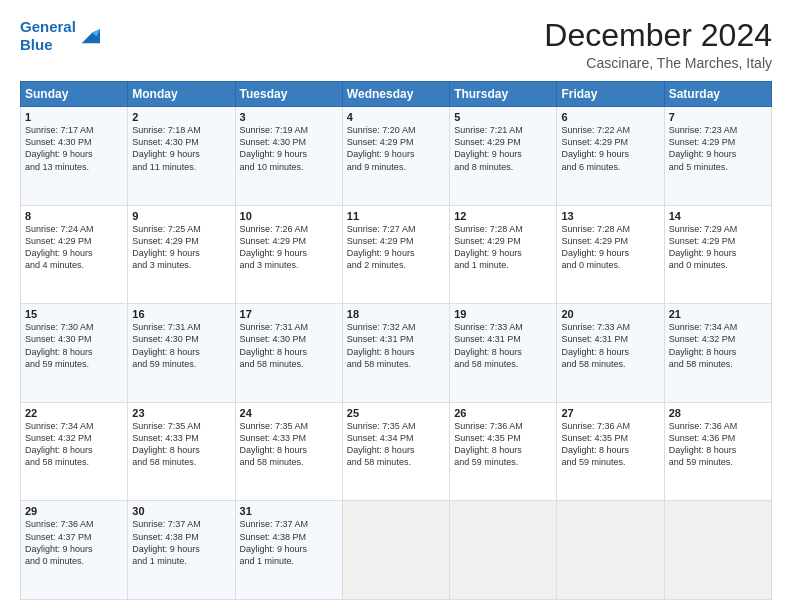 Image resolution: width=792 pixels, height=612 pixels. I want to click on calendar-header-row: SundayMondayTuesdayWednesdayThursdayFrid…, so click(396, 94).